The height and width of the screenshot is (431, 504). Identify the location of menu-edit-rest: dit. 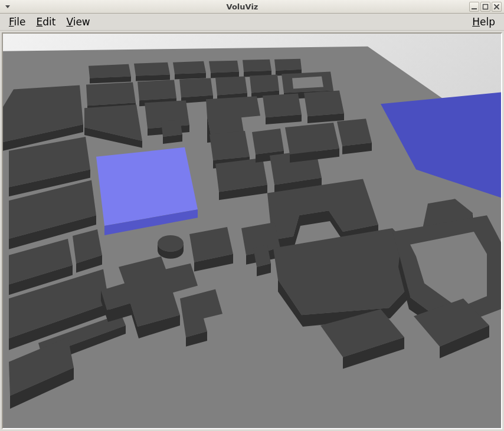
(49, 22).